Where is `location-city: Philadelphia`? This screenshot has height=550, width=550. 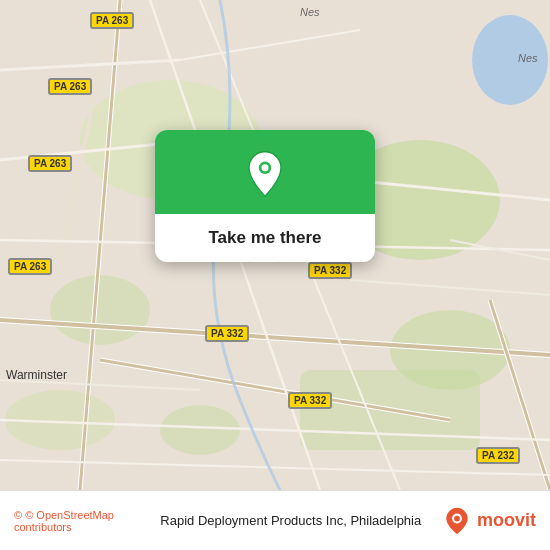 location-city: Philadelphia is located at coordinates (386, 520).